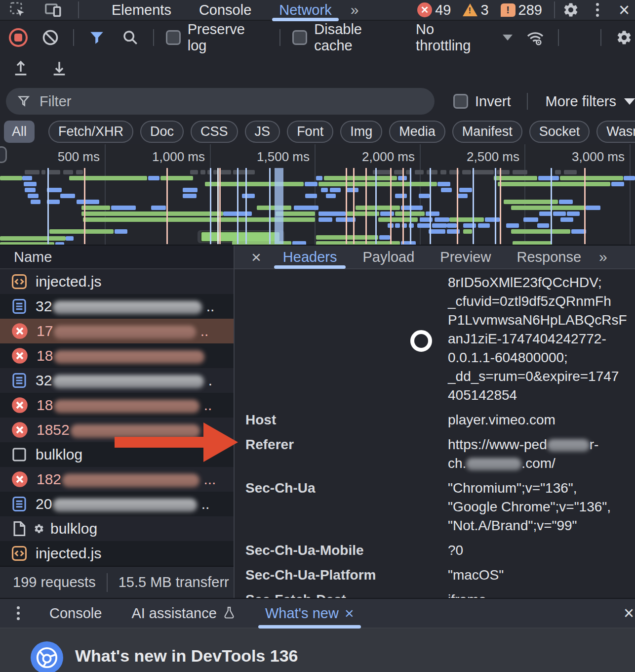 The image size is (635, 672). I want to click on tab-elements: Elements, so click(141, 10).